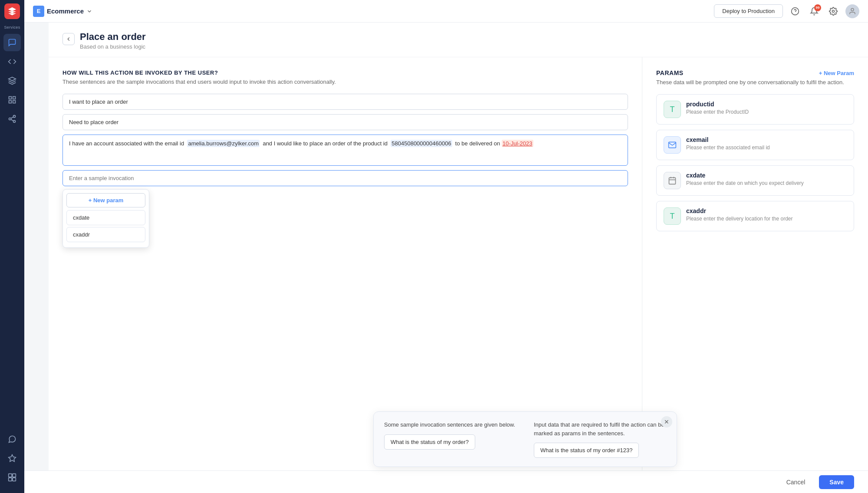 This screenshot has width=868, height=493. I want to click on invocation-list: I have an account associated with the em…, so click(345, 140).